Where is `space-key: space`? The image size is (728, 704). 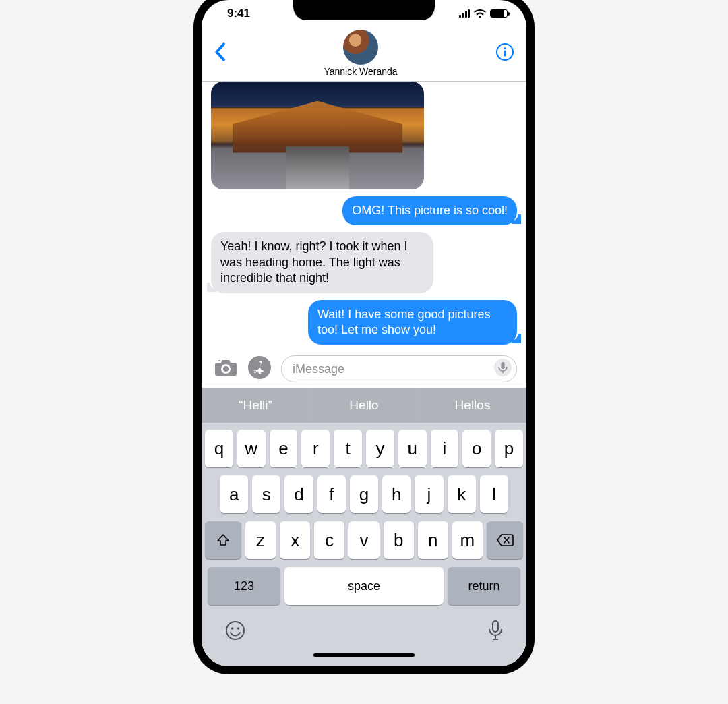 space-key: space is located at coordinates (364, 586).